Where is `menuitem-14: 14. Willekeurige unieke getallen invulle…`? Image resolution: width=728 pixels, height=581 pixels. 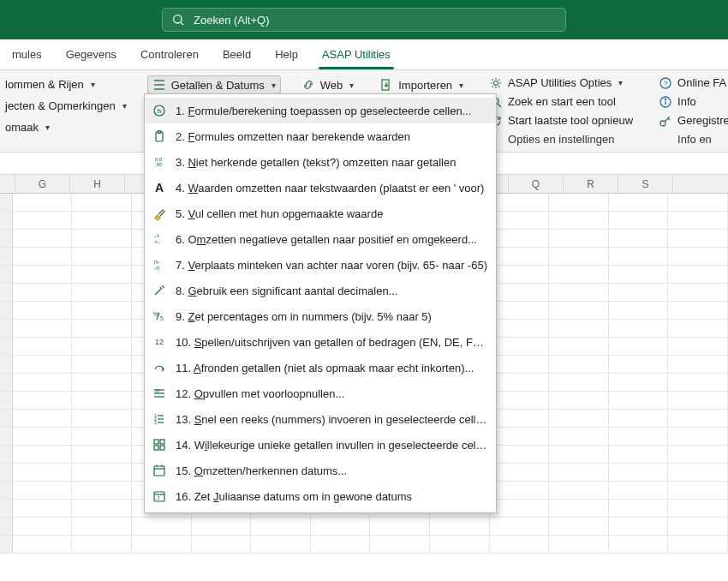 menuitem-14: 14. Willekeurige unieke getallen invulle… is located at coordinates (320, 445).